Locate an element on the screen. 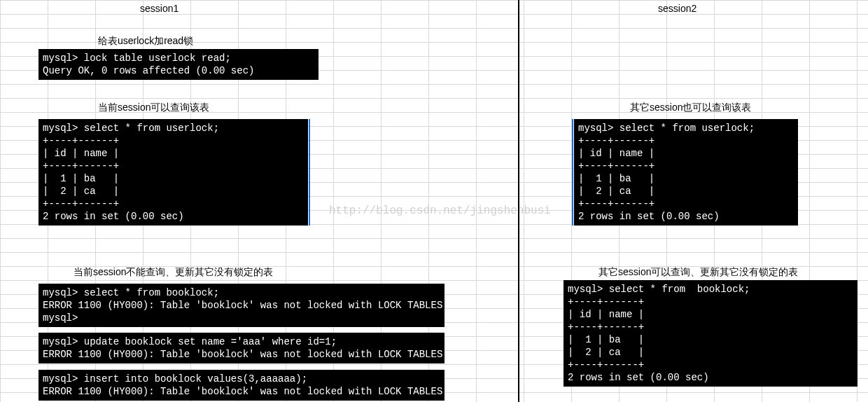 The height and width of the screenshot is (402, 868). label-s1-other: 当前session不能查询、更新其它没有锁定的表 is located at coordinates (174, 272).